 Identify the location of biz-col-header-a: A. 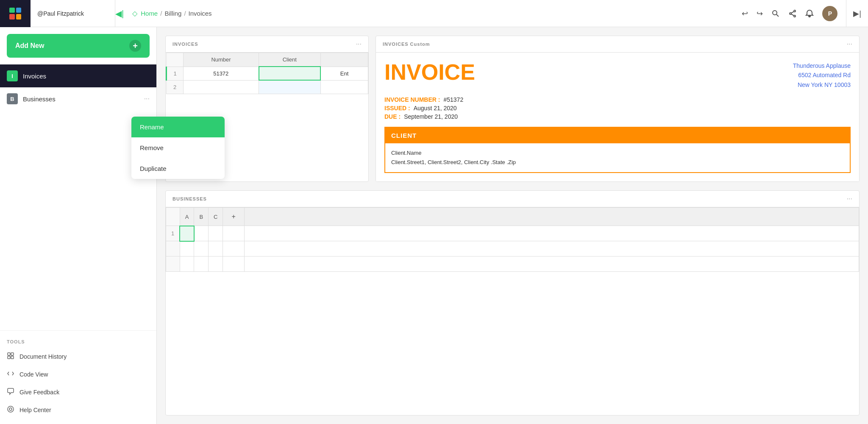
(187, 217).